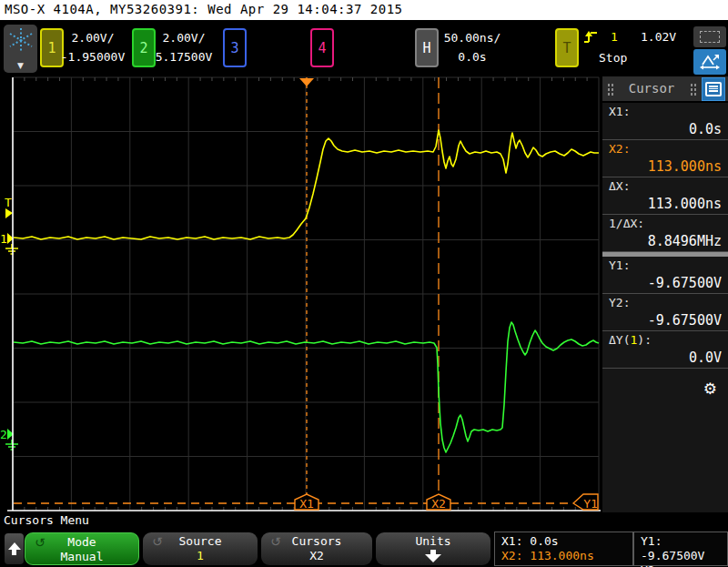  What do you see at coordinates (665, 236) in the screenshot?
I see `cursor-readouts: X1:0.0sX2:113.000nsΔX:113.000ns1/ΔX:8.84…` at bounding box center [665, 236].